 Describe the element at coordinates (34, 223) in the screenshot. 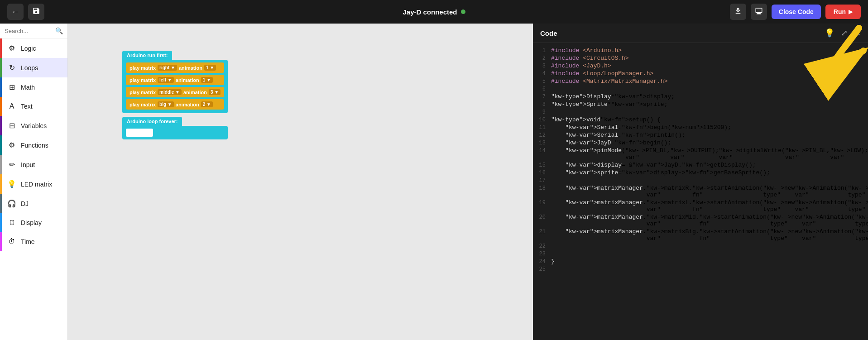

I see `sidebar-item-display: 🖥 Display` at that location.